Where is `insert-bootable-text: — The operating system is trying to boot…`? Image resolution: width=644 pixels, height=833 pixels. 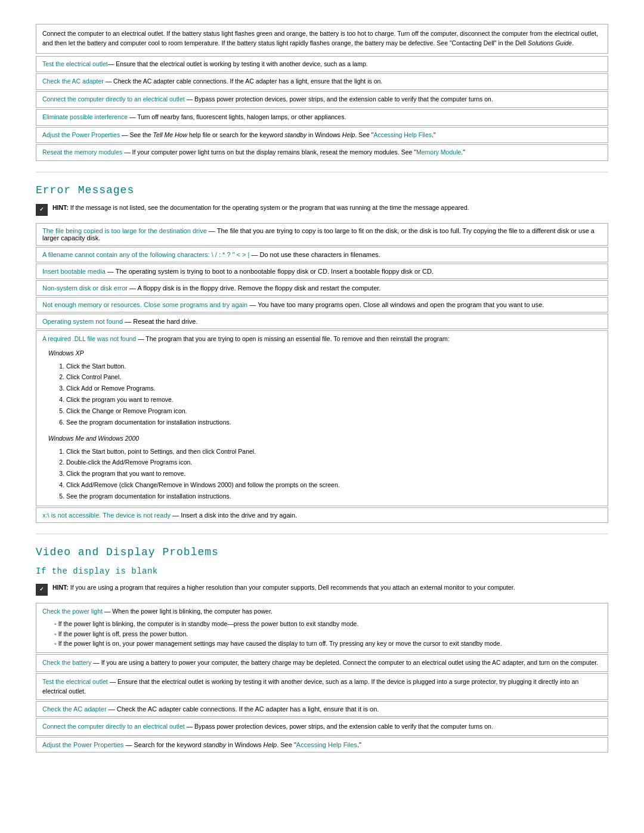
insert-bootable-text: — The operating system is trying to boot… is located at coordinates (270, 271).